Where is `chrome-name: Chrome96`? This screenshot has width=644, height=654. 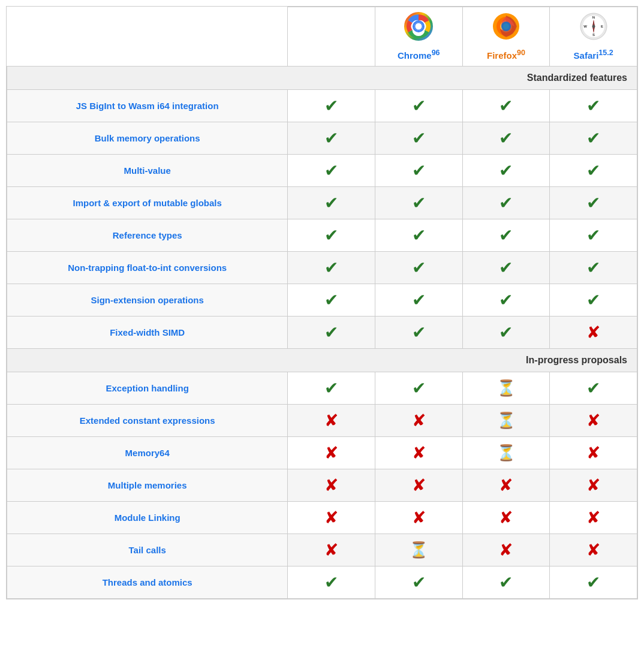
chrome-name: Chrome96 is located at coordinates (419, 55).